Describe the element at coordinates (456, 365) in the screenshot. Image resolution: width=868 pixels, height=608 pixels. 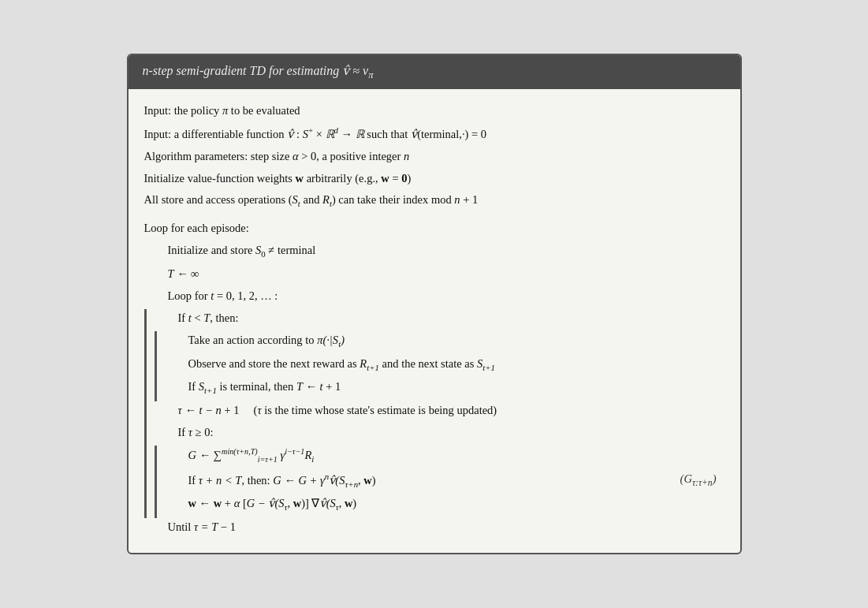
I see `observe-store: Observe and store the next reward as Rt+…` at that location.